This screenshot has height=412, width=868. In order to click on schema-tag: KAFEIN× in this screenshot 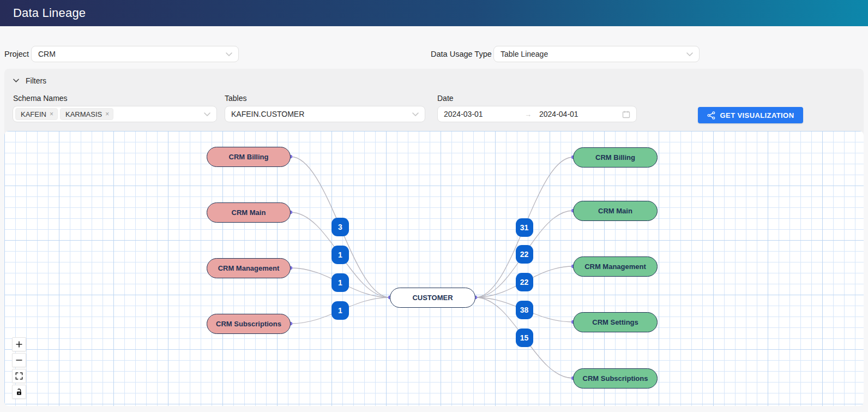, I will do `click(37, 114)`.